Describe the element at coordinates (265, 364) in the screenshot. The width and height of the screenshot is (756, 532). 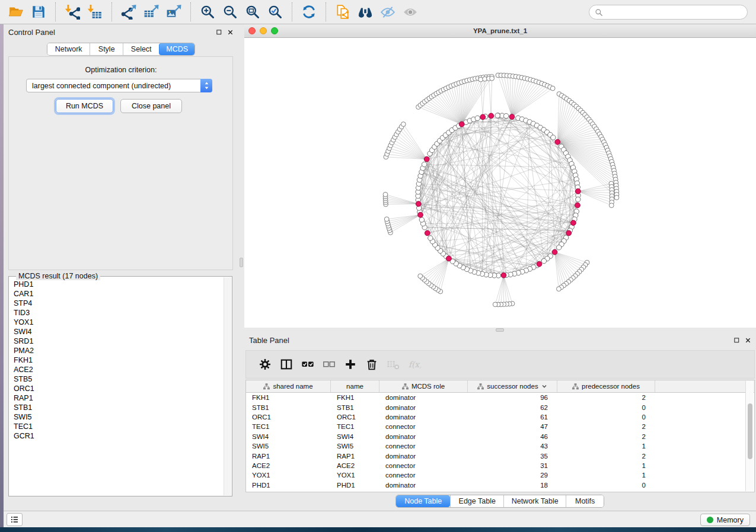
I see `column-settings-button` at that location.